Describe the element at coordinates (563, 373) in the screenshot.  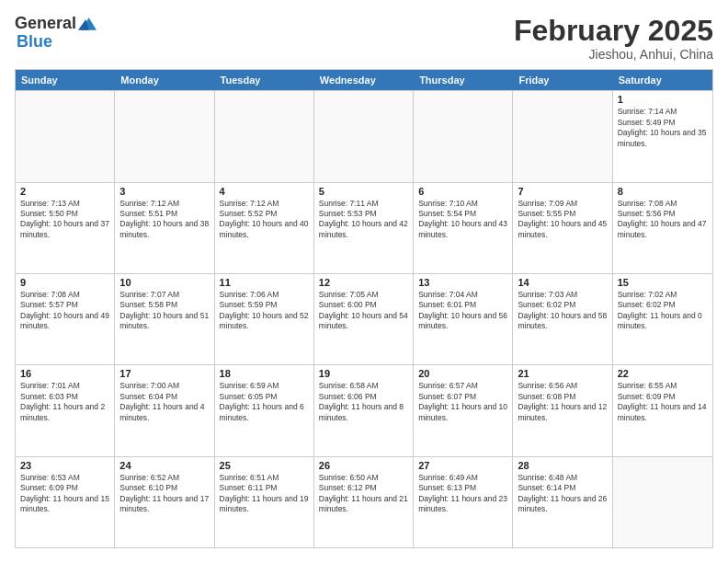
I see `day-number: 21` at that location.